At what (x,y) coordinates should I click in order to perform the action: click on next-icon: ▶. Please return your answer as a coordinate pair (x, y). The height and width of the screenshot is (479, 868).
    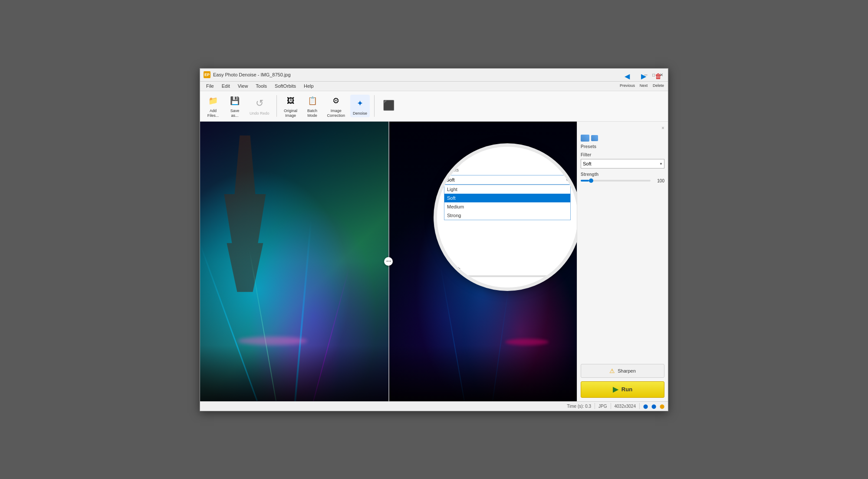
    Looking at the image, I should click on (644, 76).